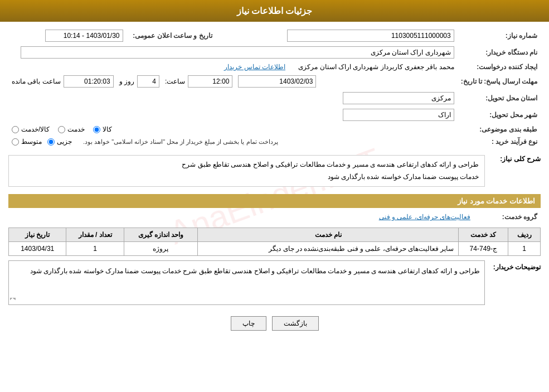 This screenshot has width=549, height=392. What do you see at coordinates (233, 142) in the screenshot?
I see `noe-farayand-row: متوسط جزیی پرداخت تمام یا بخشی از مبلغ خ…` at bounding box center [233, 142].